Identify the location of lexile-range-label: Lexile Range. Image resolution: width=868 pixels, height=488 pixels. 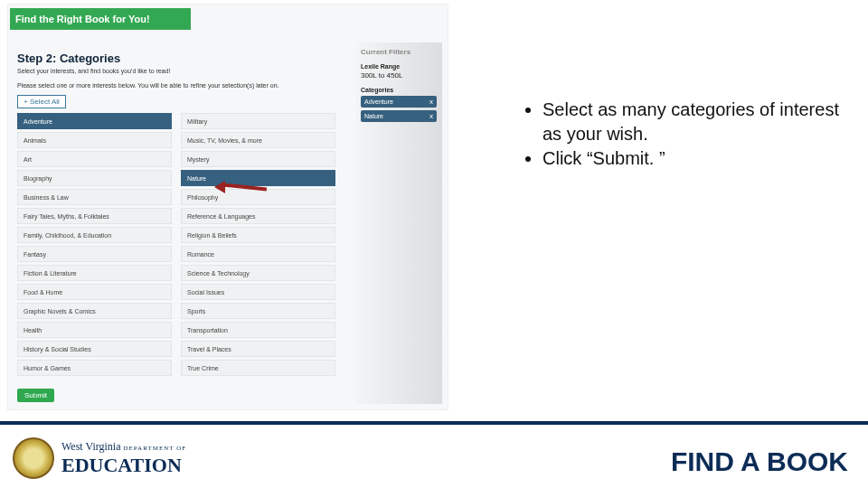
(399, 67).